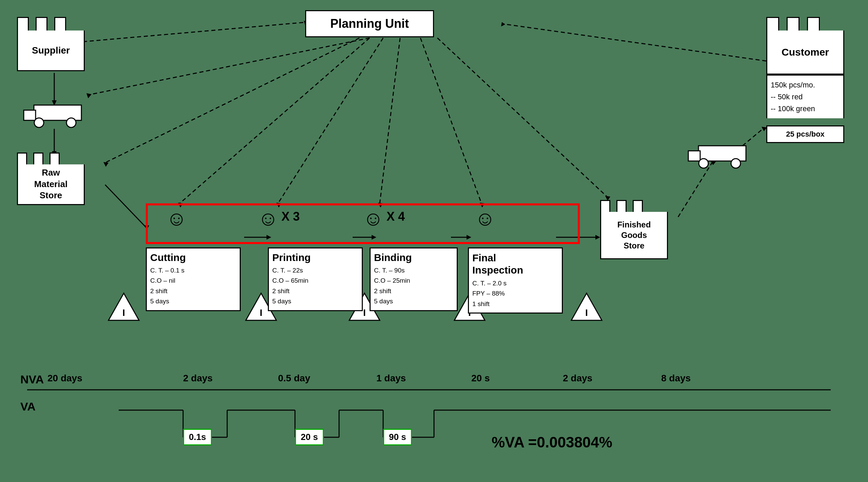 The width and height of the screenshot is (868, 482). Describe the element at coordinates (578, 378) in the screenshot. I see `nva-2days-2: 2 days` at that location.